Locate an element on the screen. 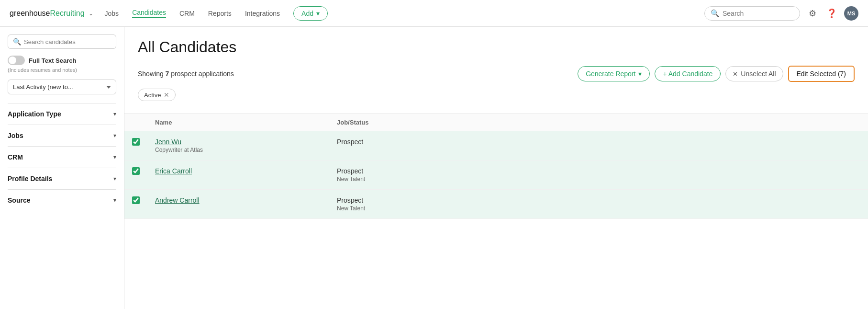 This screenshot has height=309, width=868. edit-selected-label: Edit Selected (7) is located at coordinates (822, 74).